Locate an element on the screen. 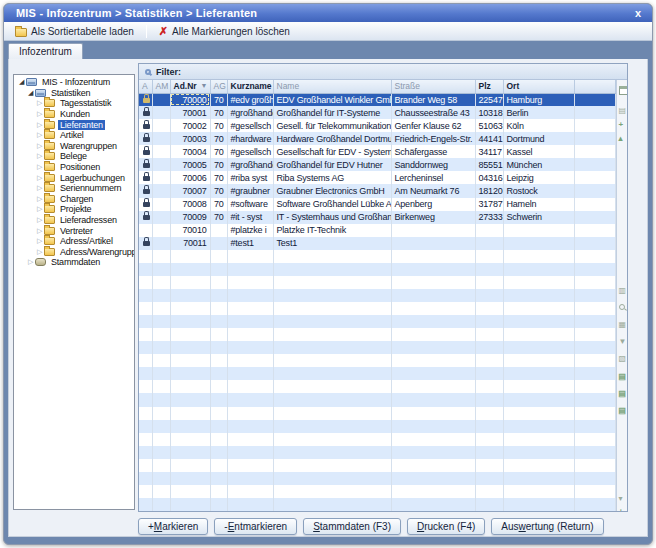 This screenshot has width=656, height=548. tree-item-belege: ▷Belege is located at coordinates (74, 156).